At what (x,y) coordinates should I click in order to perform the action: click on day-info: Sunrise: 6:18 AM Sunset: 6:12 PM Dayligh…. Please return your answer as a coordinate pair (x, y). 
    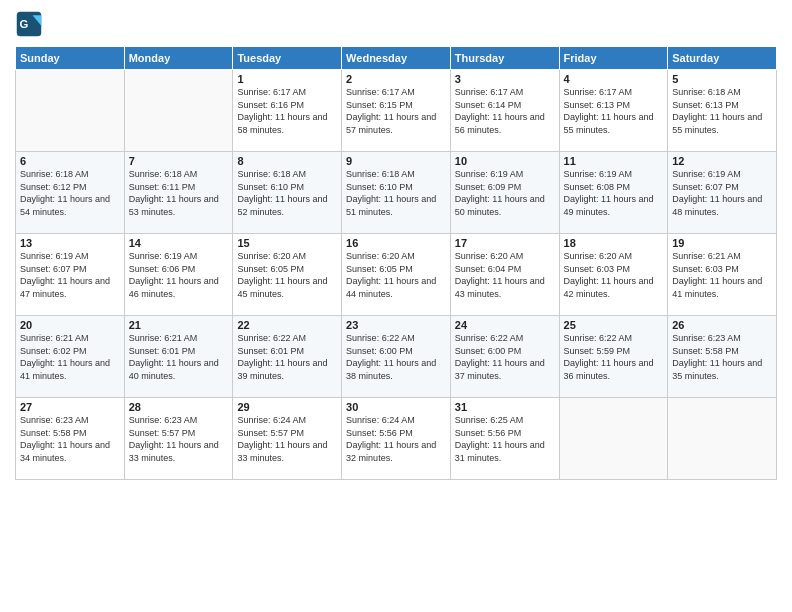
    Looking at the image, I should click on (70, 193).